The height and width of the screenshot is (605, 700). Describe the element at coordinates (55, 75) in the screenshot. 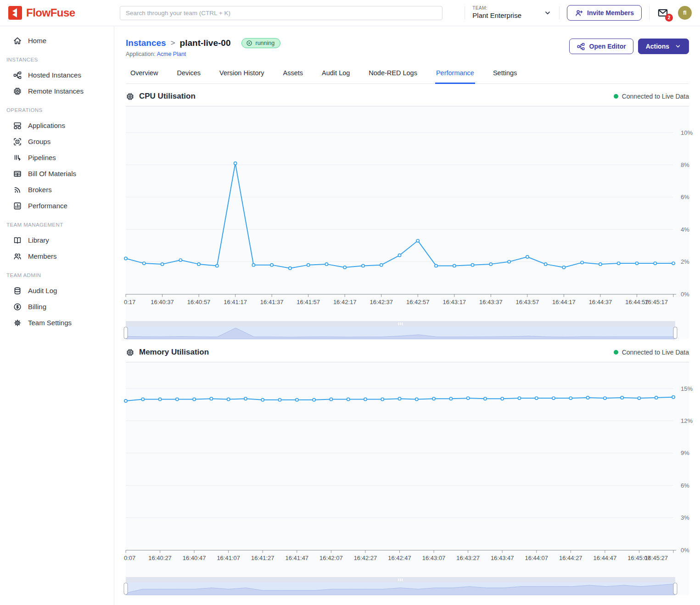

I see `sidebar-item-label: Hosted Instances` at that location.